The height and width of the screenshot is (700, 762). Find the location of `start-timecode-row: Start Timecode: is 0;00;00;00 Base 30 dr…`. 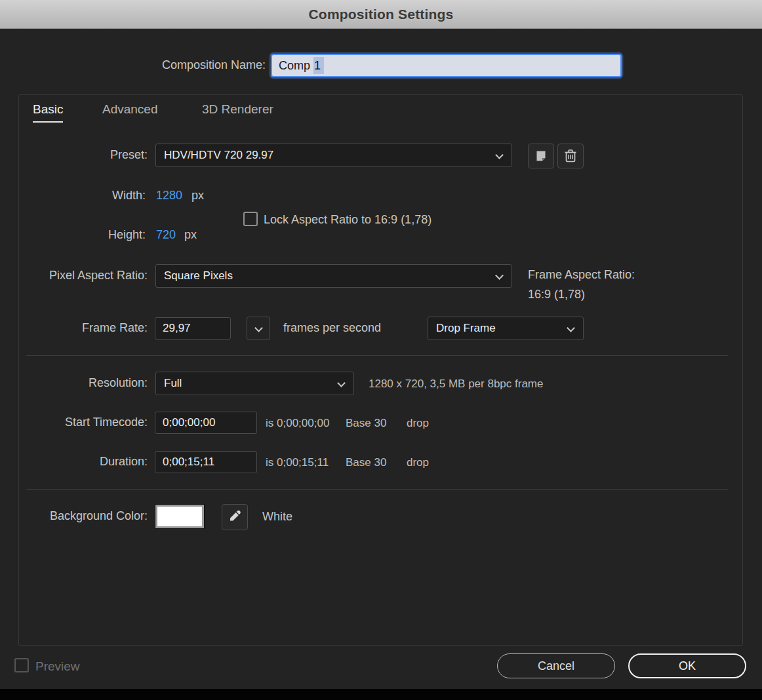

start-timecode-row: Start Timecode: is 0;00;00;00 Base 30 dr… is located at coordinates (381, 423).